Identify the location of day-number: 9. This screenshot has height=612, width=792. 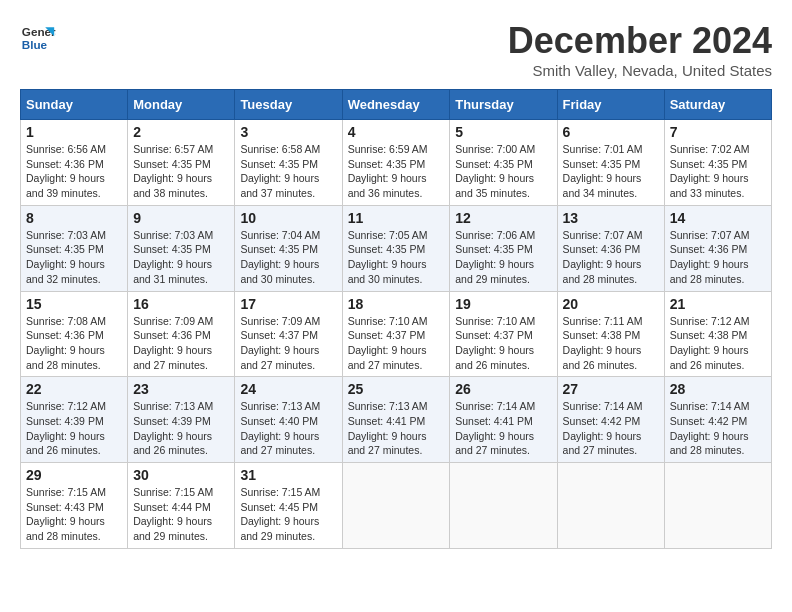
(181, 218).